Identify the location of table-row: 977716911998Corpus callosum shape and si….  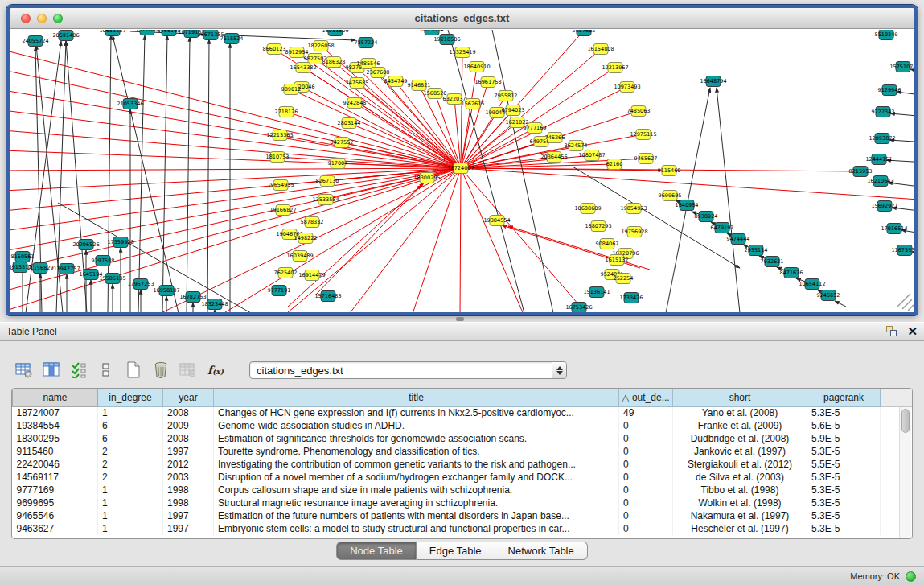
(463, 490).